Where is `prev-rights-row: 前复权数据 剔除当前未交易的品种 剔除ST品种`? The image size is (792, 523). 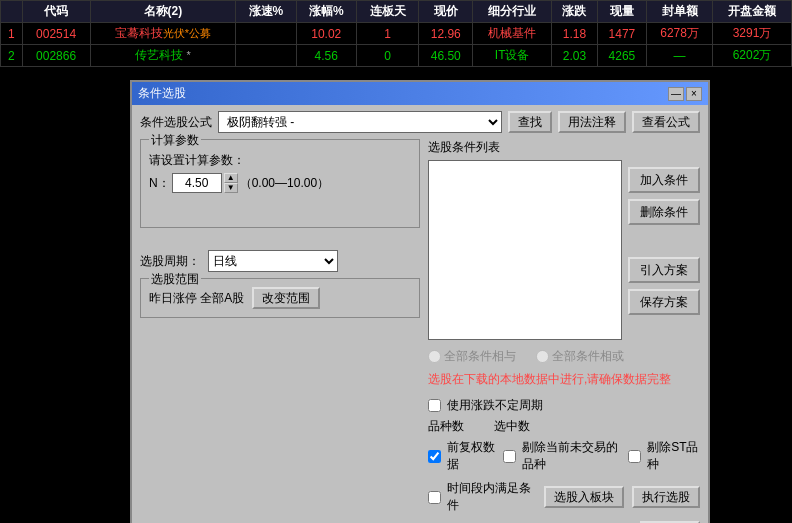 prev-rights-row: 前复权数据 剔除当前未交易的品种 剔除ST品种 is located at coordinates (564, 456).